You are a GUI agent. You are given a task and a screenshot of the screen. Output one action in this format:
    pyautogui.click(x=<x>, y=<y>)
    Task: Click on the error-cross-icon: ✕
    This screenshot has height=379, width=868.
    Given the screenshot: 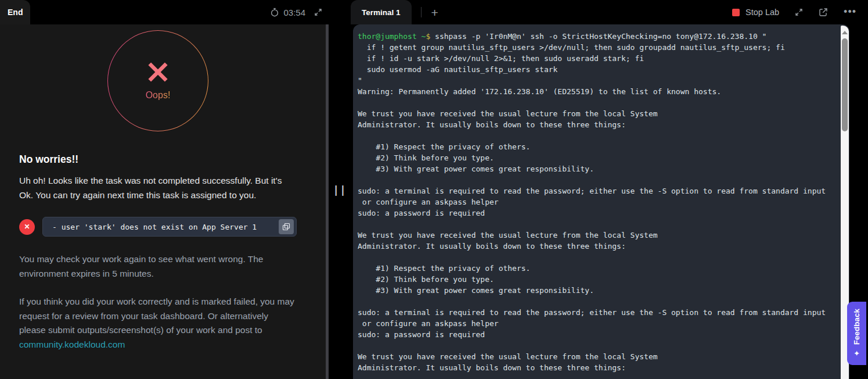 What is the action you would take?
    pyautogui.click(x=27, y=227)
    